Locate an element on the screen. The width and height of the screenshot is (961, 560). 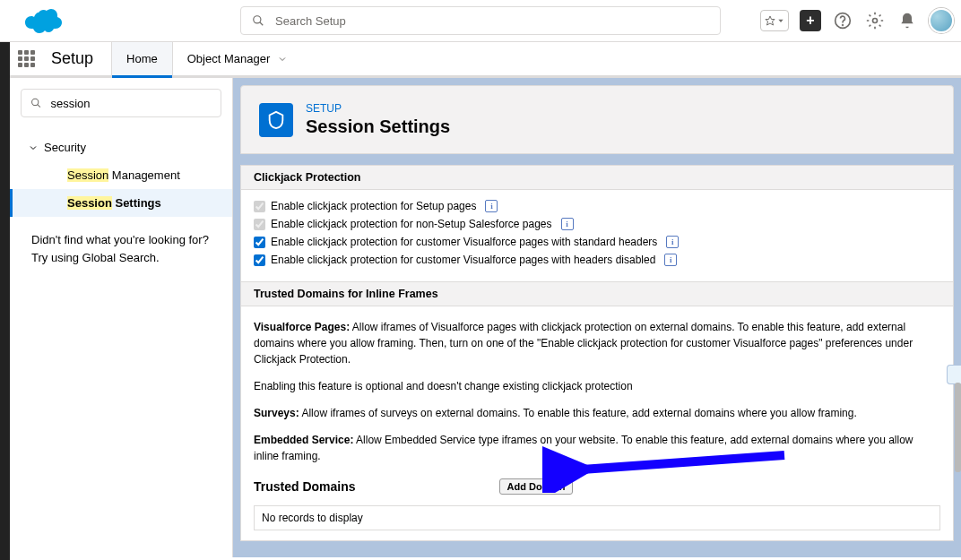
help-button is located at coordinates (843, 21).